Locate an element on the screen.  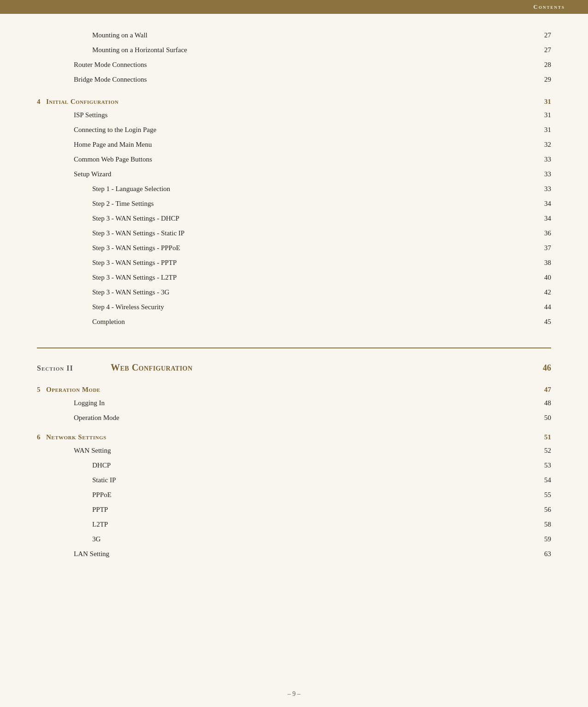
header-bar: Contents is located at coordinates (294, 7).